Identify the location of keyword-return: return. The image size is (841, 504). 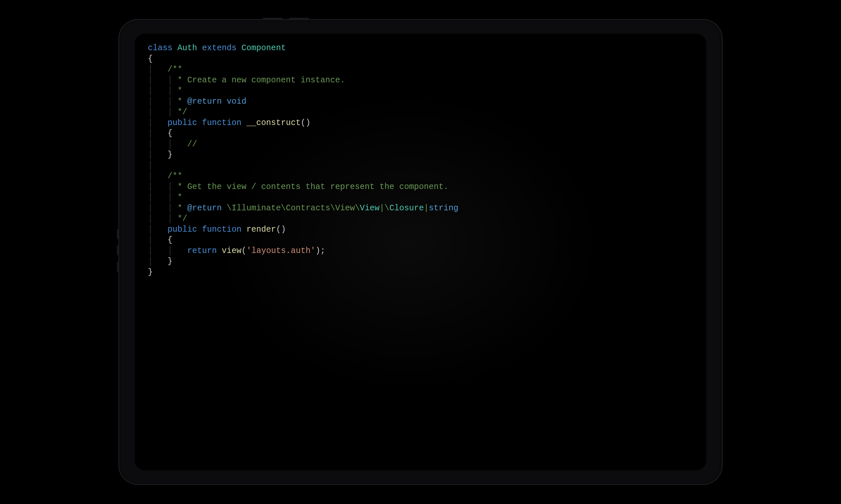
(202, 251).